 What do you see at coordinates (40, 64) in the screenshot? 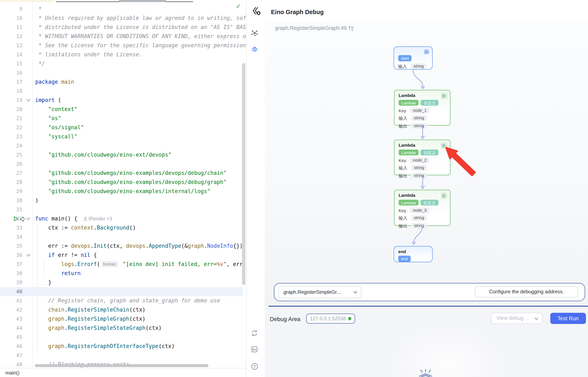
I see `code-text: */` at bounding box center [40, 64].